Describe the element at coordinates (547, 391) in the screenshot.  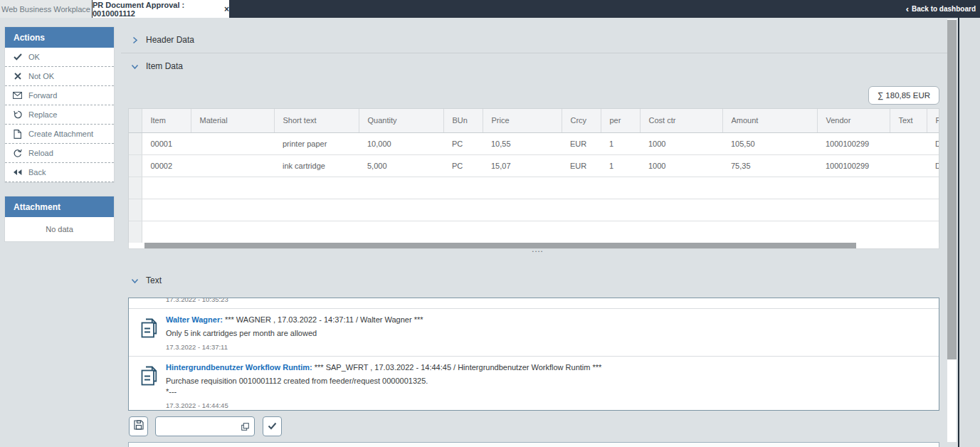
I see `log-body-line: *---` at that location.